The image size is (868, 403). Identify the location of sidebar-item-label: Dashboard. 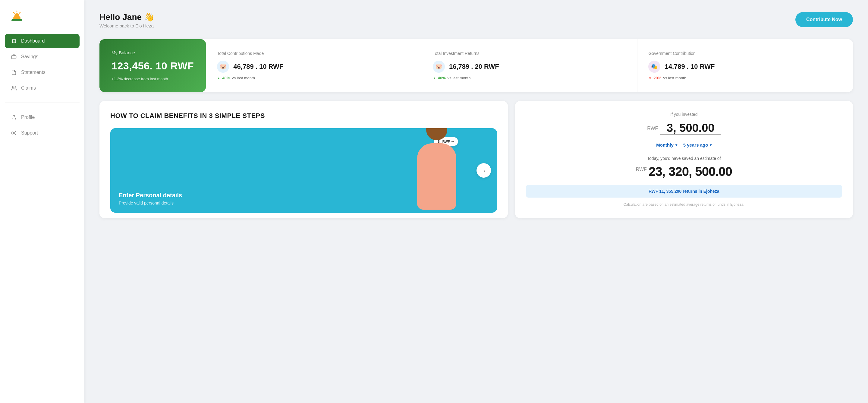
(33, 41).